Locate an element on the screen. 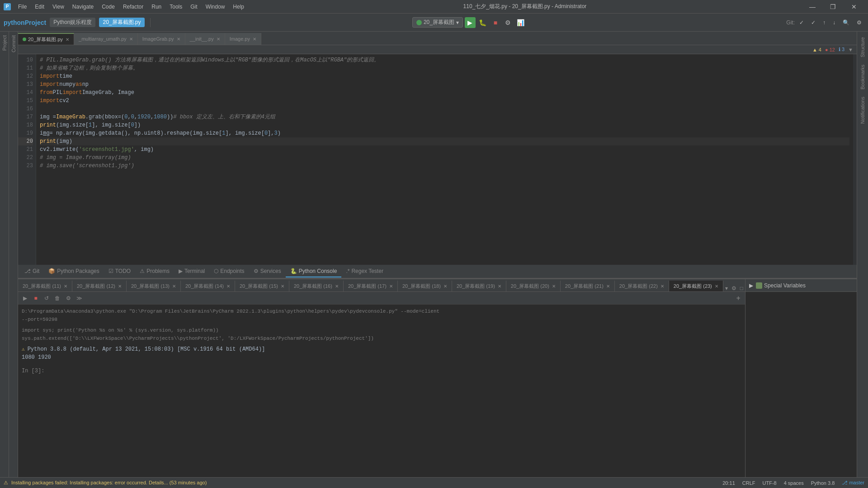  menu-refactor: Refactor is located at coordinates (133, 7).